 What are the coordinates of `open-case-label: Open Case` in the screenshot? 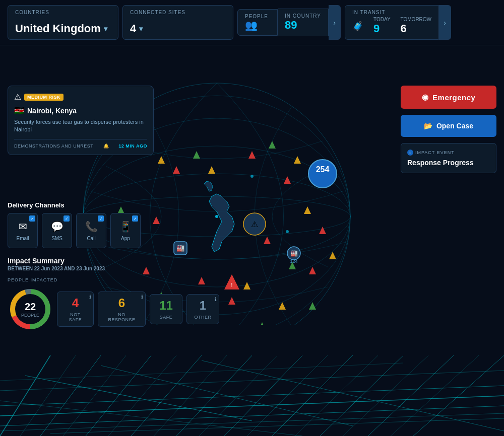 It's located at (455, 126).